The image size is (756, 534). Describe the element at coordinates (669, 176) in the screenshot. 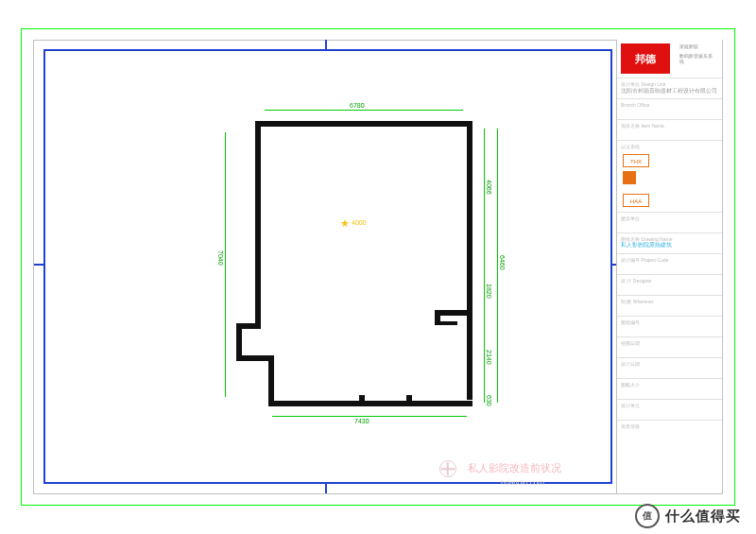

I see `row-cert: 认证系统 THX HAA` at that location.